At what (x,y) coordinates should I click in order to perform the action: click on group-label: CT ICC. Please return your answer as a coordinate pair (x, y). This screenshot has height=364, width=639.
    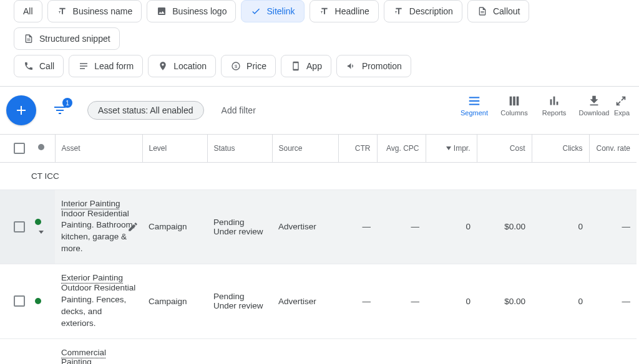
    Looking at the image, I should click on (318, 176).